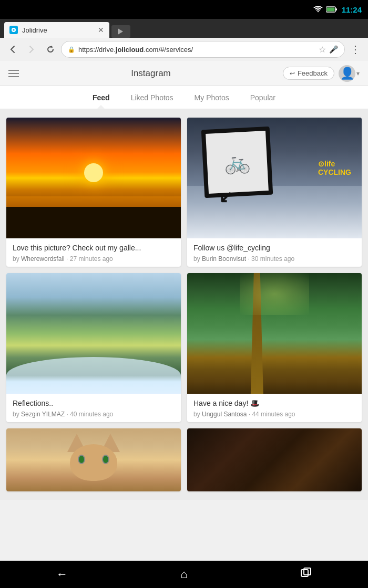  What do you see at coordinates (43, 259) in the screenshot?
I see `card-author-1: Wherewordsfail` at bounding box center [43, 259].